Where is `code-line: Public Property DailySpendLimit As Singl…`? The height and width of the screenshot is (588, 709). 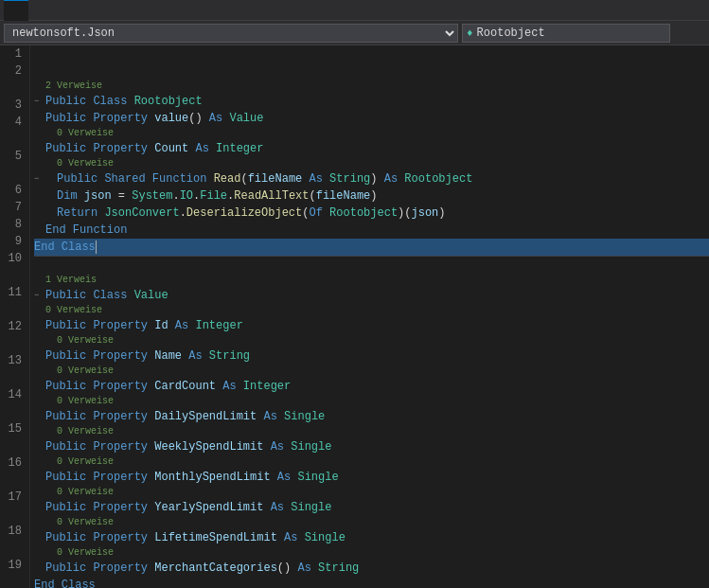 code-line: Public Property DailySpendLimit As Singl… is located at coordinates (371, 417).